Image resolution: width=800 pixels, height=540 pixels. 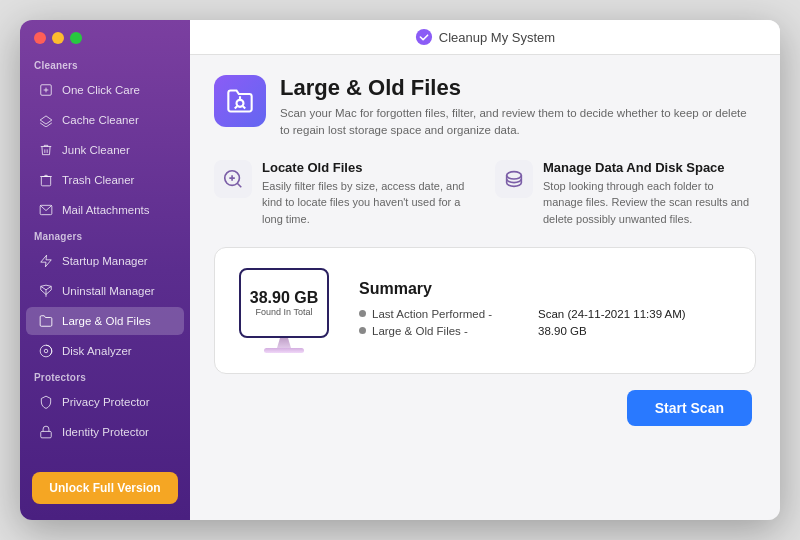 What do you see at coordinates (46, 90) in the screenshot?
I see `star-icon` at bounding box center [46, 90].